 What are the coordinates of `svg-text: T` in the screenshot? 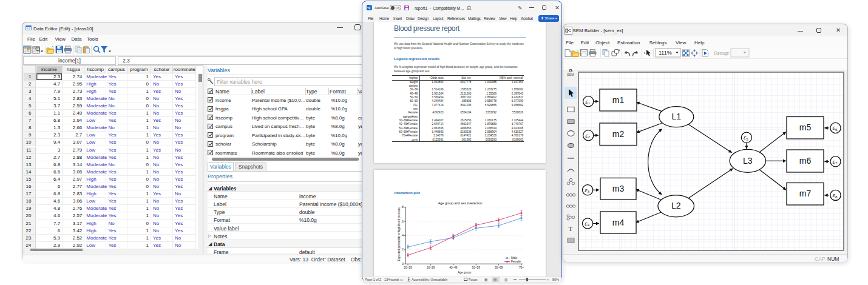 It's located at (571, 229).